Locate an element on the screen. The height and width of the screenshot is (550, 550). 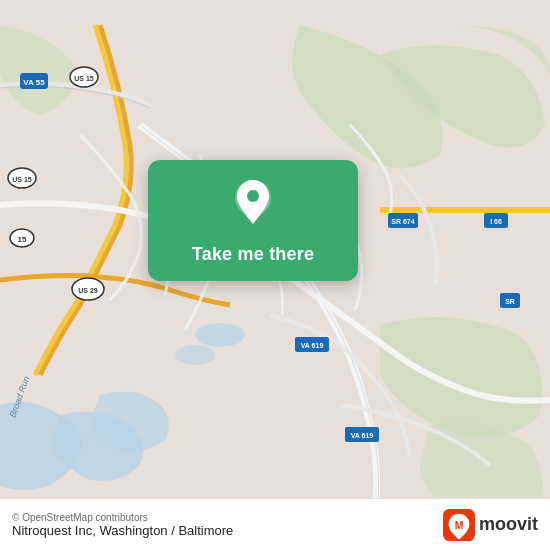
svg-text: SR 674 is located at coordinates (402, 222).